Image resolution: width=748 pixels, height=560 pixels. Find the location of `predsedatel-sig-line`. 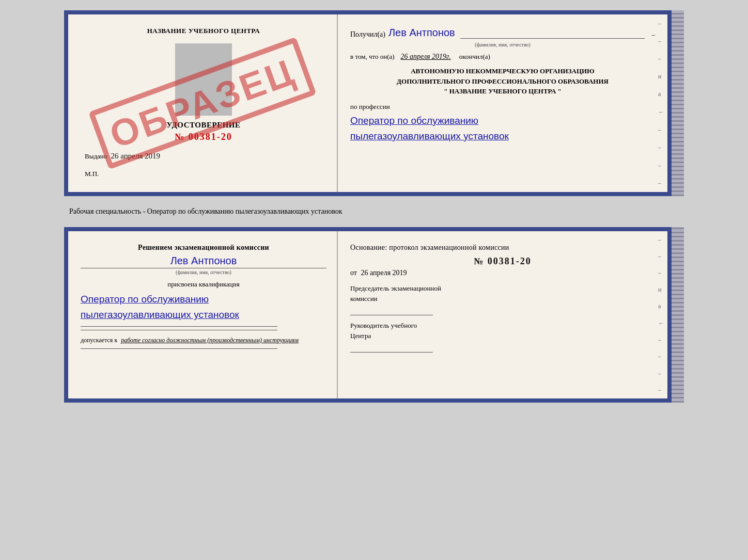

predsedatel-sig-line is located at coordinates (392, 310).